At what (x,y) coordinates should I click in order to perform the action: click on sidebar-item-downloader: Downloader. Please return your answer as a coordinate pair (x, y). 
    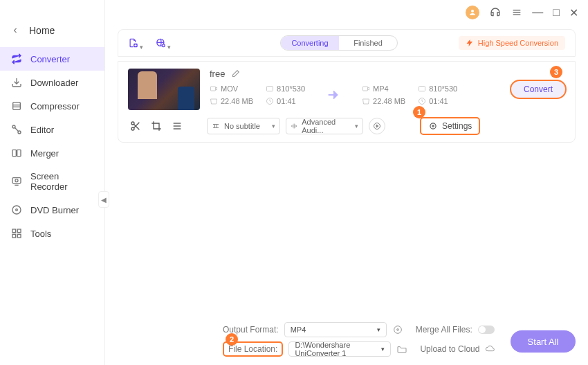
    Looking at the image, I should click on (53, 82).